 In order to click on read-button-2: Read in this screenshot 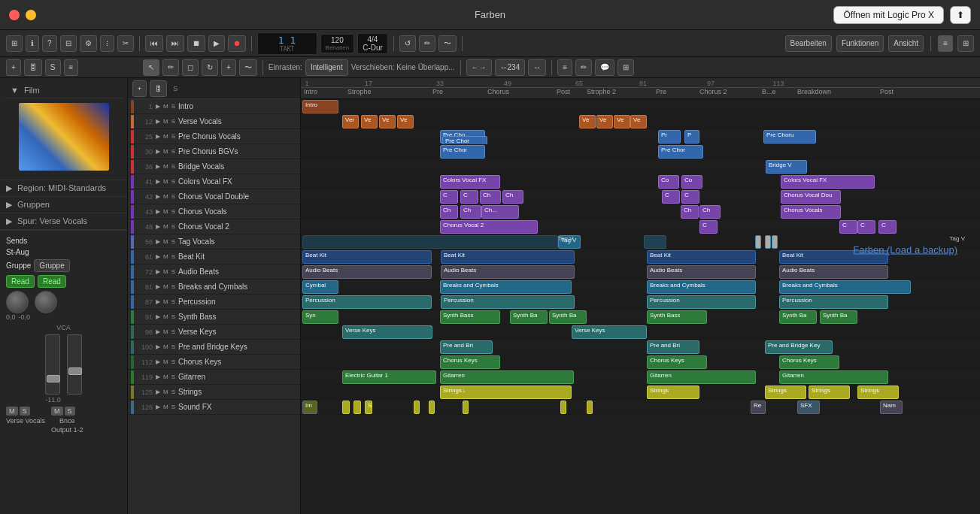, I will do `click(52, 281)`.